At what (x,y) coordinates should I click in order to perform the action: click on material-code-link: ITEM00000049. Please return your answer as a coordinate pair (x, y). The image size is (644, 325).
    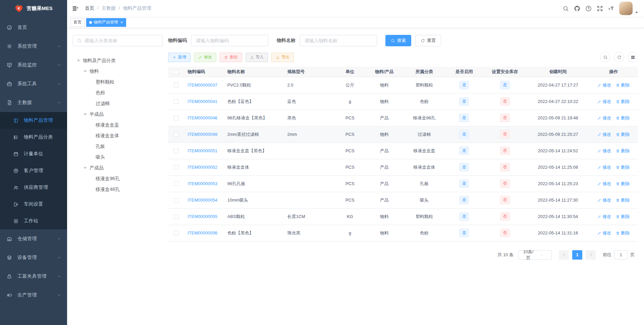
    Looking at the image, I should click on (203, 134).